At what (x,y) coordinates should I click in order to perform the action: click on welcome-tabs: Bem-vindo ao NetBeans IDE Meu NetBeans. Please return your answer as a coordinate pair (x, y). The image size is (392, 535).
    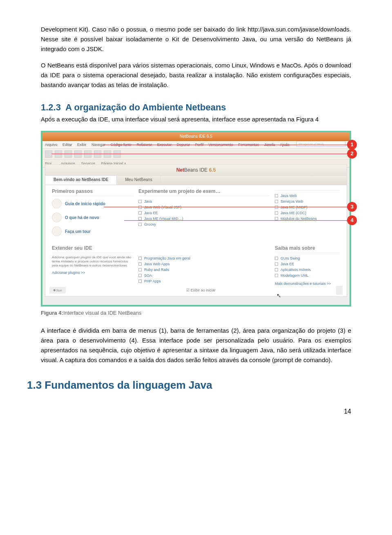
    Looking at the image, I should click on (196, 181).